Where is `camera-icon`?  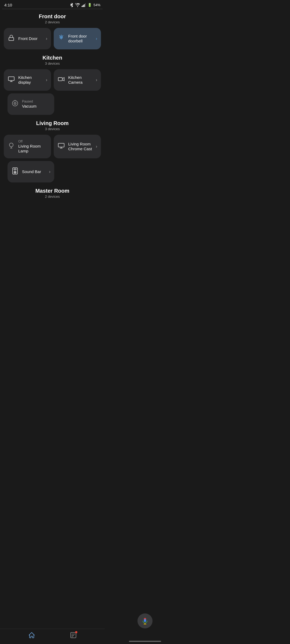
camera-icon is located at coordinates (61, 80).